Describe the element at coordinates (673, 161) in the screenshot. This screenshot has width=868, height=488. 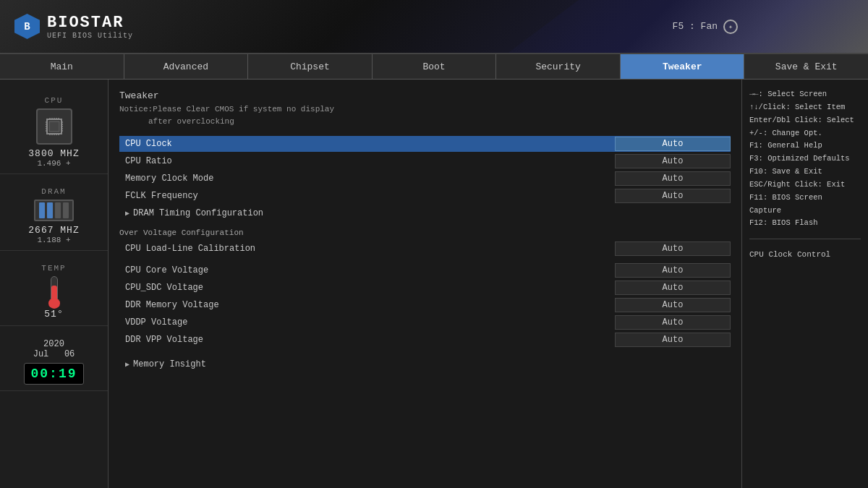
I see `cpu-ratio-value: Auto` at that location.